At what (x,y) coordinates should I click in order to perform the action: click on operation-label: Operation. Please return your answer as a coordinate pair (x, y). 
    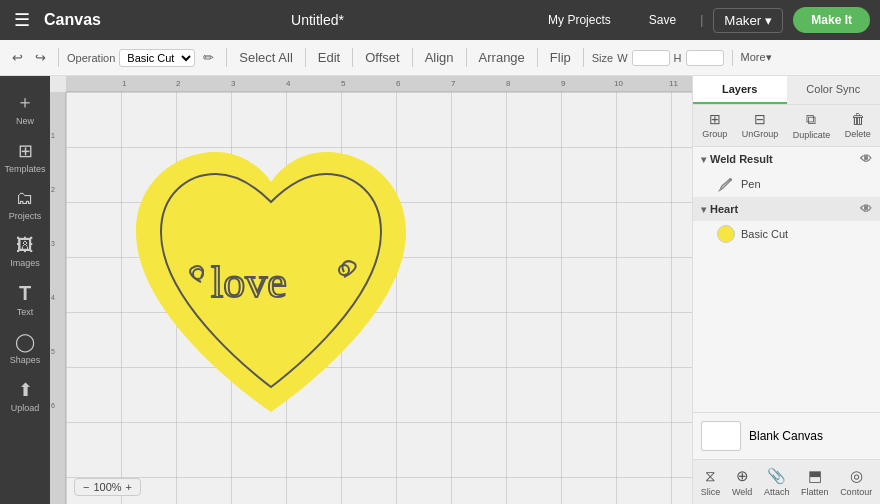
    Looking at the image, I should click on (91, 58).